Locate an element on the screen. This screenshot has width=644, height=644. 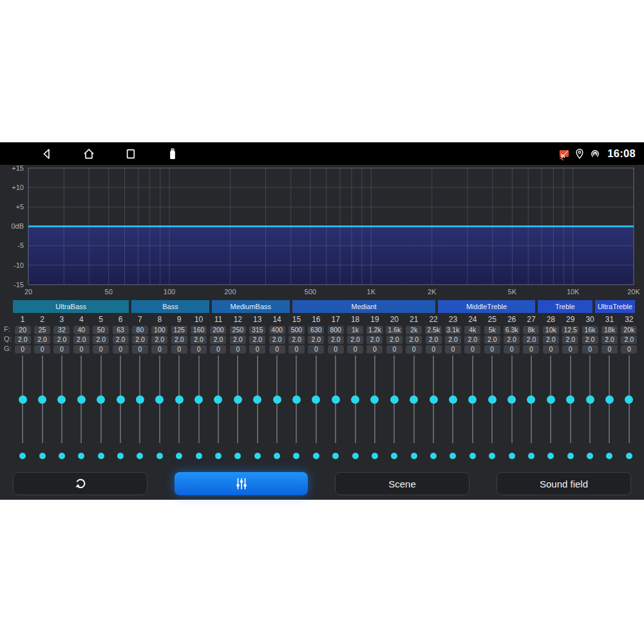
frequency-value-2: 25 is located at coordinates (43, 330).